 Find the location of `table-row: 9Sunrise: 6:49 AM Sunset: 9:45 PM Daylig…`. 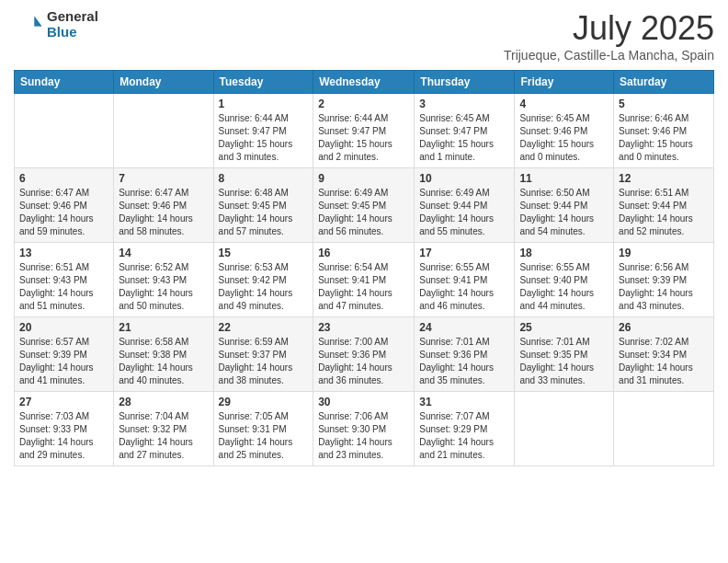

table-row: 9Sunrise: 6:49 AM Sunset: 9:45 PM Daylig… is located at coordinates (364, 206).